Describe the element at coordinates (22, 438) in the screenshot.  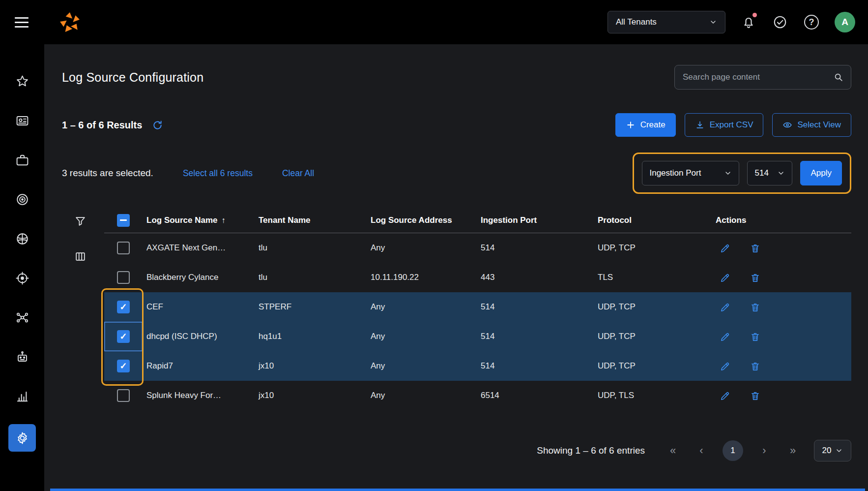
I see `sidebar-item-settings` at that location.